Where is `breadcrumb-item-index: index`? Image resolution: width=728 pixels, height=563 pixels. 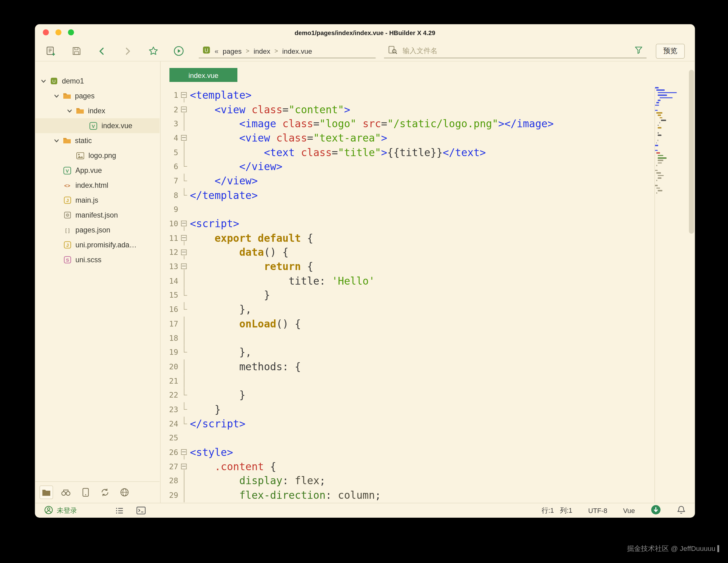 breadcrumb-item-index: index is located at coordinates (262, 51).